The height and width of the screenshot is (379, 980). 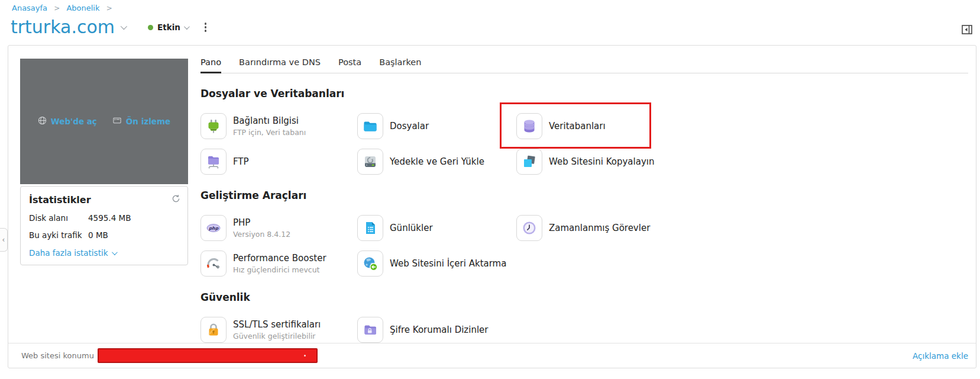 What do you see at coordinates (109, 218) in the screenshot?
I see `stat-value: 4595.4 MB` at bounding box center [109, 218].